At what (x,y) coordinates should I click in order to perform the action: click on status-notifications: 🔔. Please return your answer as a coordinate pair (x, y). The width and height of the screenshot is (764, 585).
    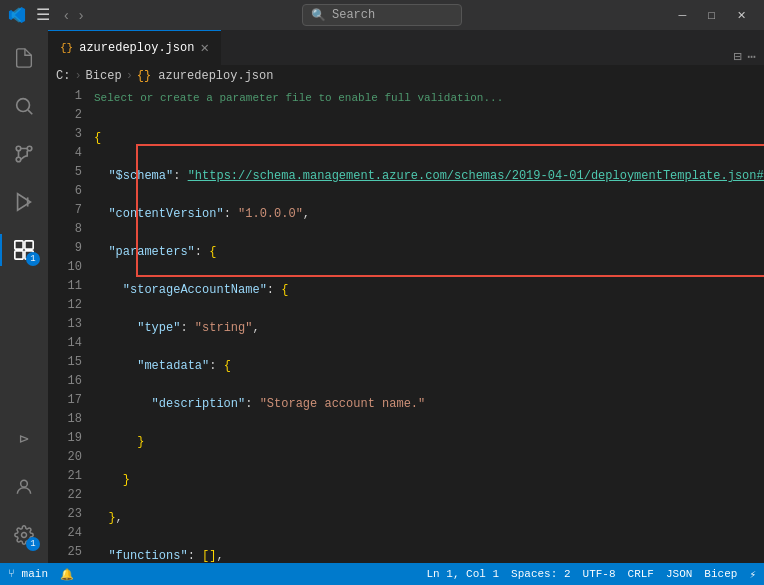
    Looking at the image, I should click on (67, 574).